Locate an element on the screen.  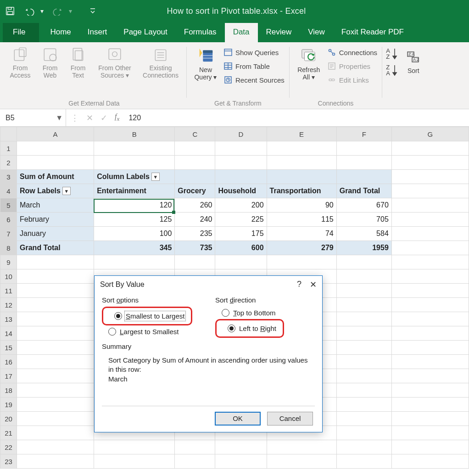
radio-largest-to-smallest: Largest to Smallest is located at coordinates (151, 331).